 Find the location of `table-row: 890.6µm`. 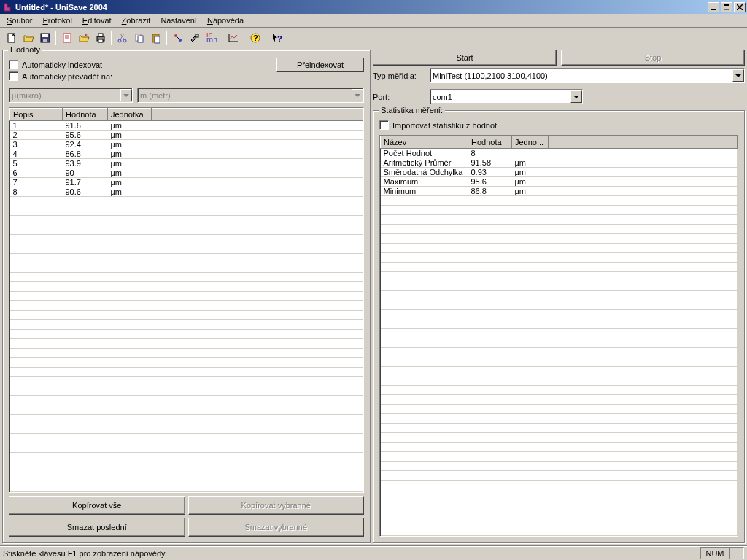

table-row: 890.6µm is located at coordinates (187, 192).